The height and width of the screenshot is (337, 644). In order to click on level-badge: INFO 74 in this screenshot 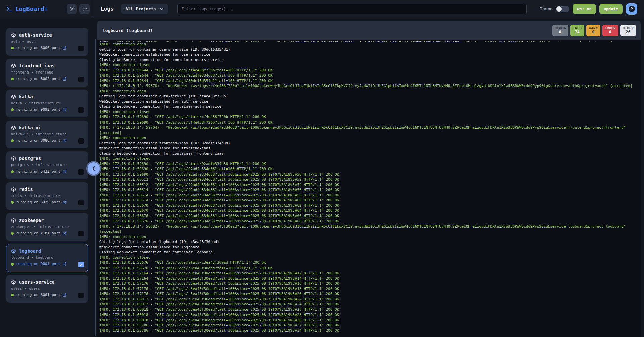, I will do `click(577, 30)`.